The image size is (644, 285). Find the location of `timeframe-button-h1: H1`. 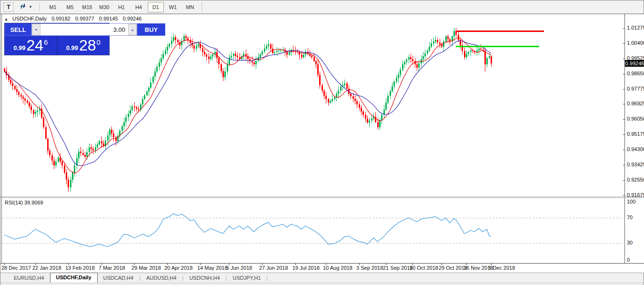

timeframe-button-h1: H1 is located at coordinates (121, 7).